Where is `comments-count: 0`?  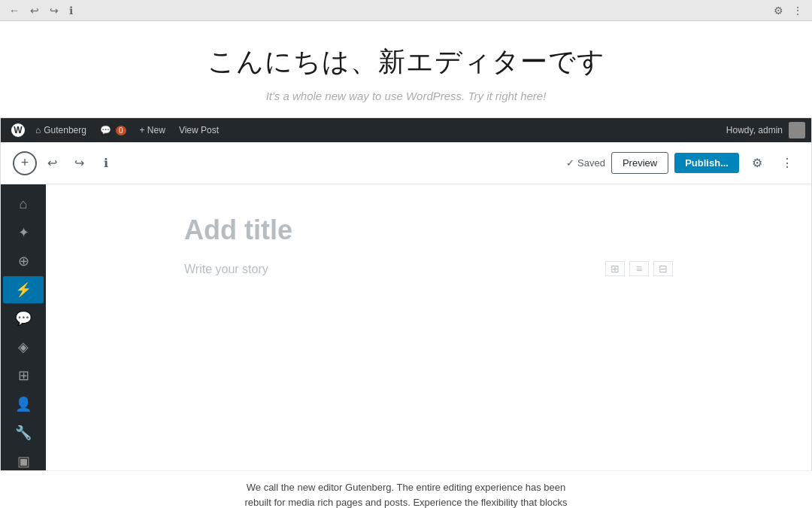 comments-count: 0 is located at coordinates (121, 131).